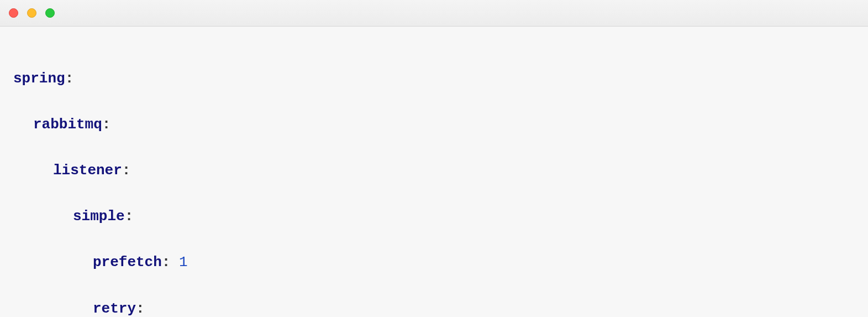  Describe the element at coordinates (39, 79) in the screenshot. I see `yaml-key-spring: spring` at that location.